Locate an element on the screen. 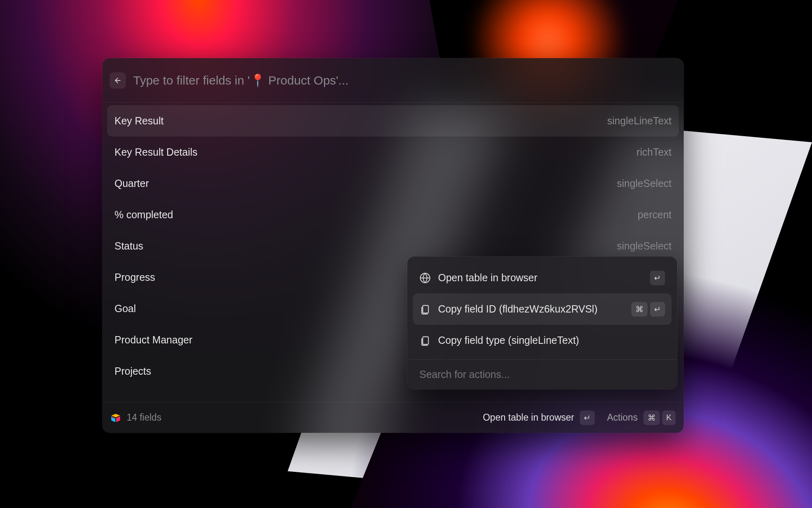 The height and width of the screenshot is (508, 812). field-name: Status is located at coordinates (129, 246).